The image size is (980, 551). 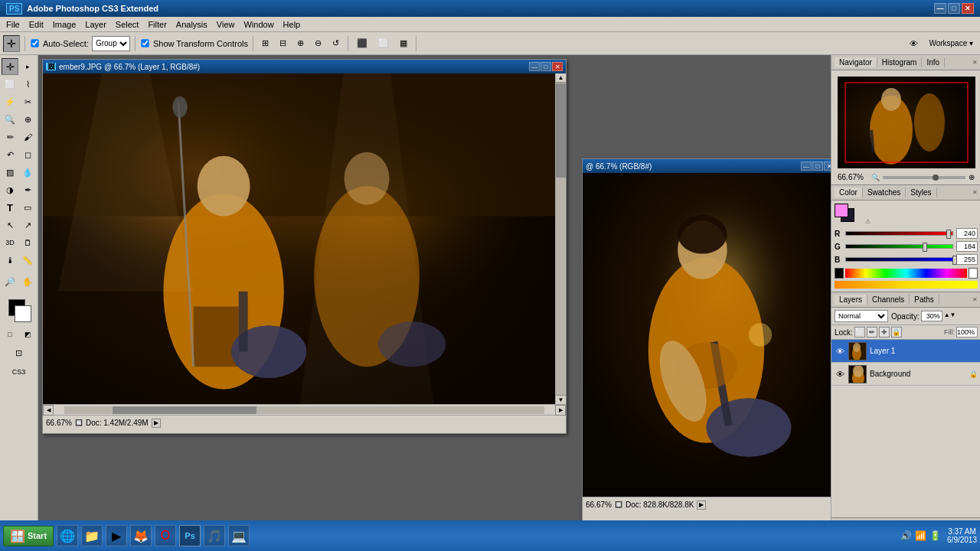 I want to click on pen-tool: ✒, so click(x=28, y=190).